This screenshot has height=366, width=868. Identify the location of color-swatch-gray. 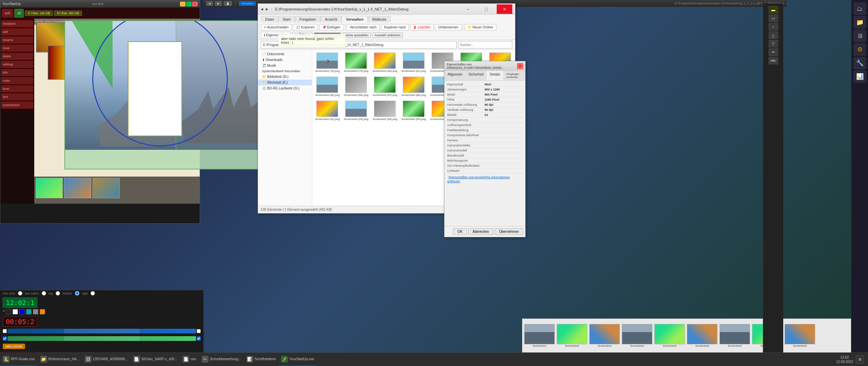
(36, 312).